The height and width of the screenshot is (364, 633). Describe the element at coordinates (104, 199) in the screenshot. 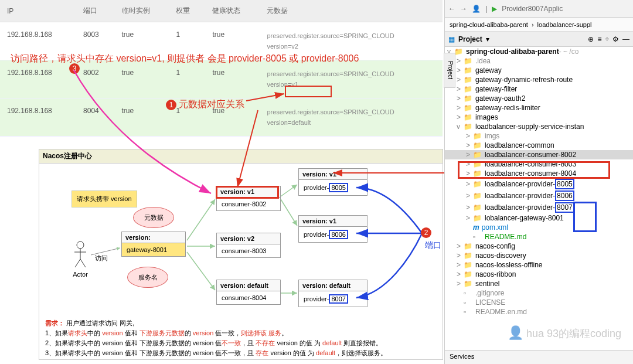

I see `request-note: 请求头携带 version` at that location.